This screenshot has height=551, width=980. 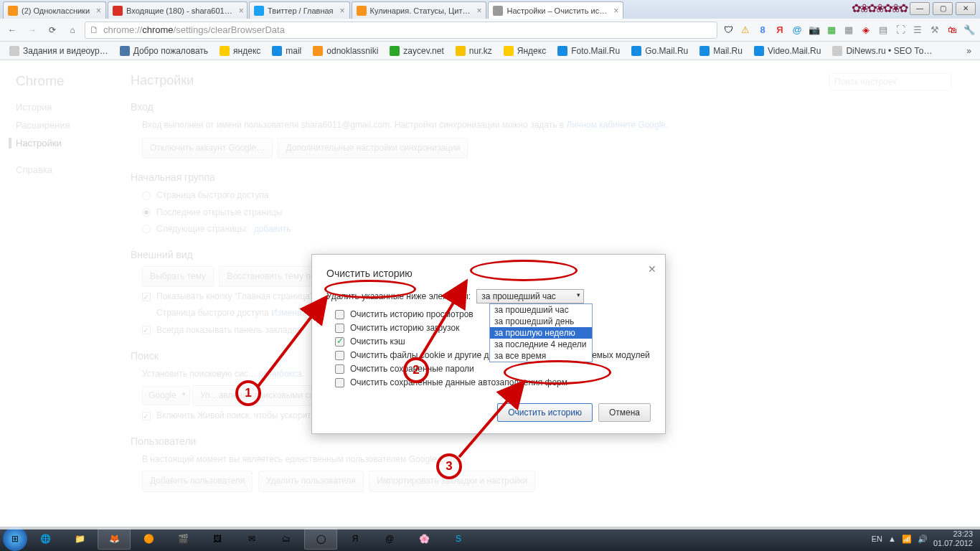 What do you see at coordinates (321, 539) in the screenshot?
I see `taskbar-chrome: ◯` at bounding box center [321, 539].